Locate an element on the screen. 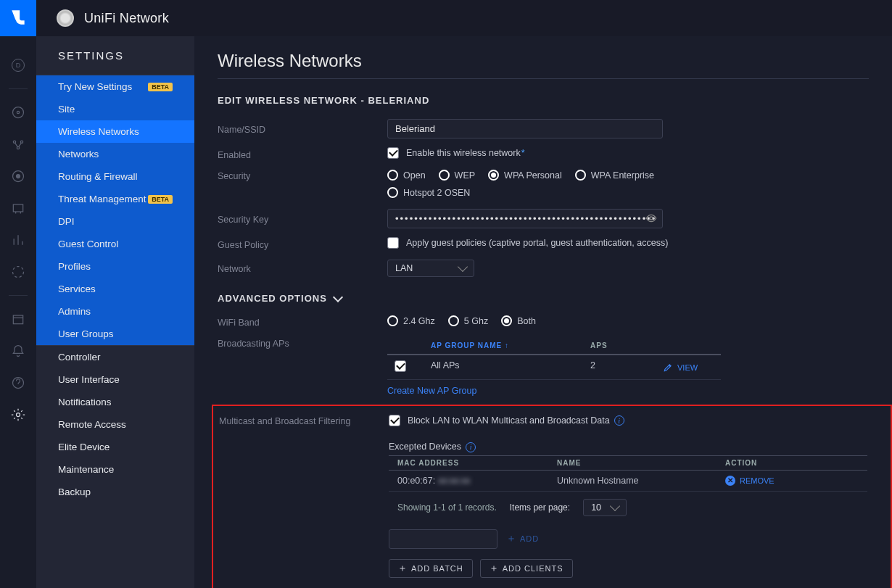  nav-events-icon is located at coordinates (18, 319).